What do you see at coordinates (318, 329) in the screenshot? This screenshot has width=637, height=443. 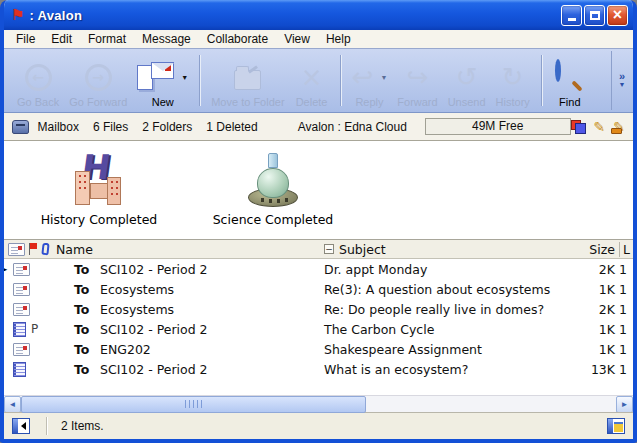 I see `message-row: PToSCI102 - Period 2The Carbon Cycle1K1` at bounding box center [318, 329].